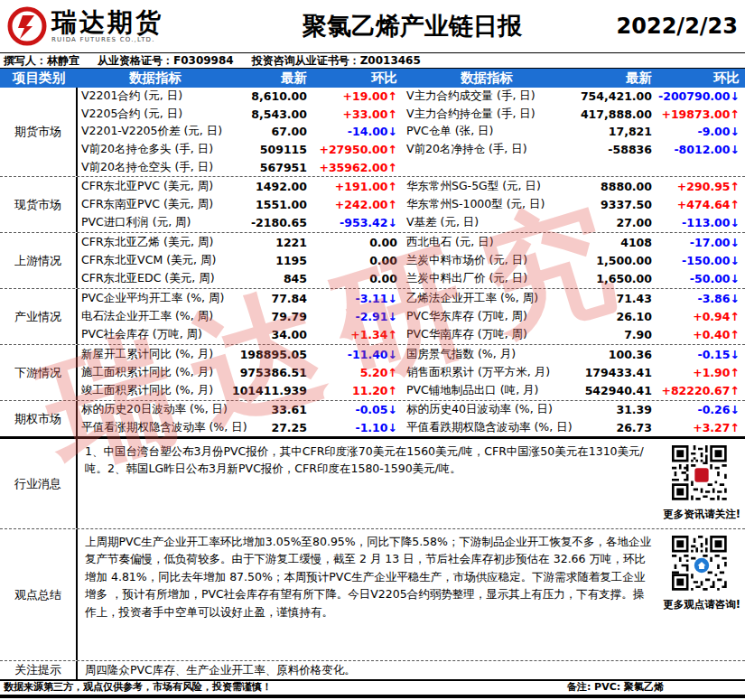 The height and width of the screenshot is (700, 745). I want to click on change-value: 5.20↑, so click(358, 372).